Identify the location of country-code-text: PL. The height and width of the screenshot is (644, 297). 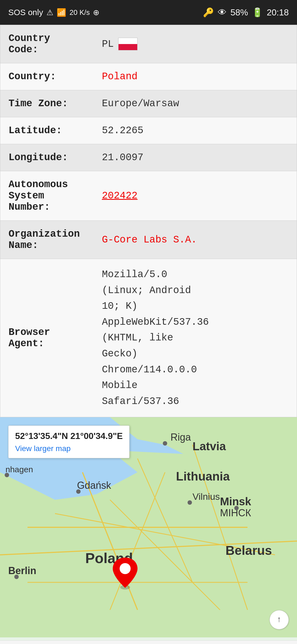
(108, 44).